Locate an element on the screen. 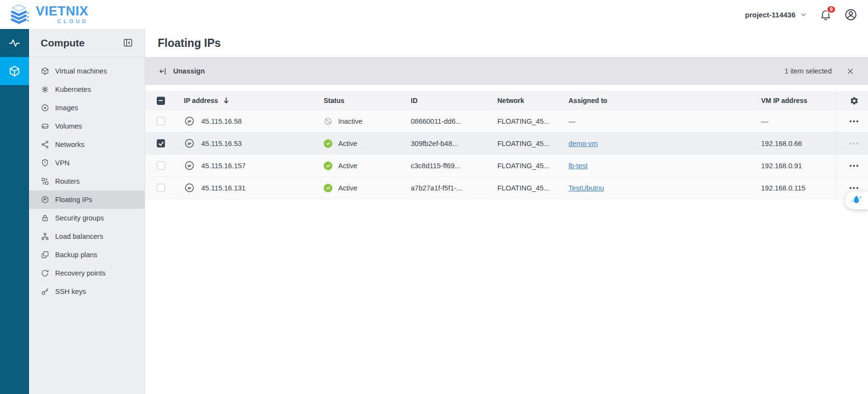 This screenshot has width=868, height=394. key-icon is located at coordinates (45, 292).